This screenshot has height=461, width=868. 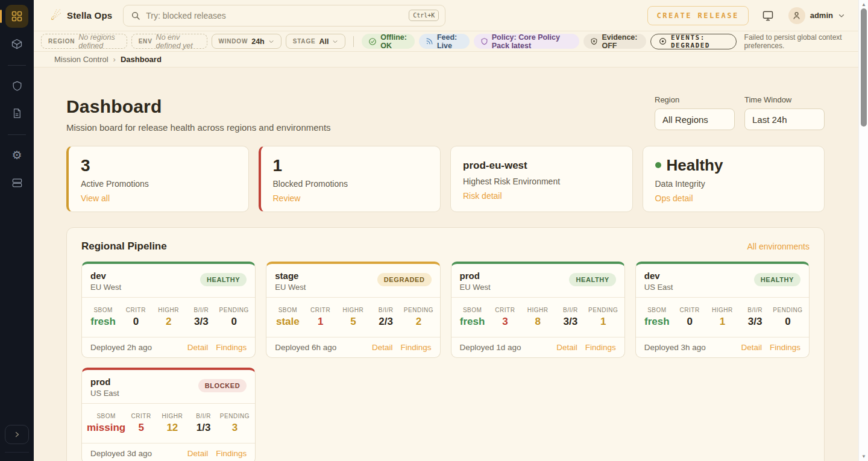 What do you see at coordinates (178, 42) in the screenshot?
I see `filter-value: No env defined yet` at bounding box center [178, 42].